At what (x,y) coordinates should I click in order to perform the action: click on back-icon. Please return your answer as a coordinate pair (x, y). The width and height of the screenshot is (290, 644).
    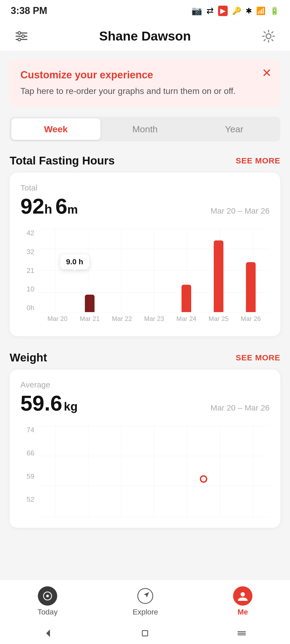
    Looking at the image, I should click on (48, 633).